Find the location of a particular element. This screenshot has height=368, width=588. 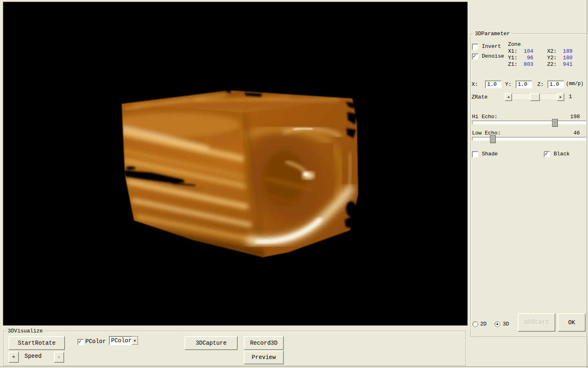

zrate-scrollbar: ◄ ► is located at coordinates (535, 96).